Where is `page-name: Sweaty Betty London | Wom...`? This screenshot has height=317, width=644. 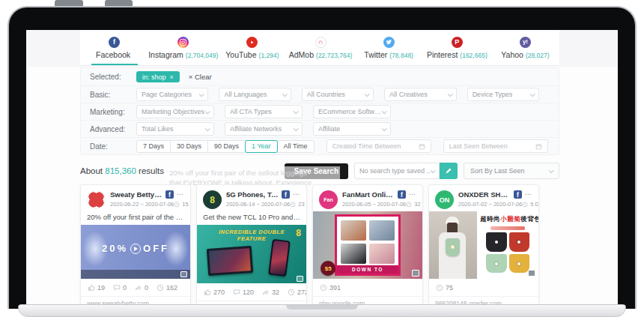 page-name: Sweaty Betty London | Wom... is located at coordinates (136, 195).